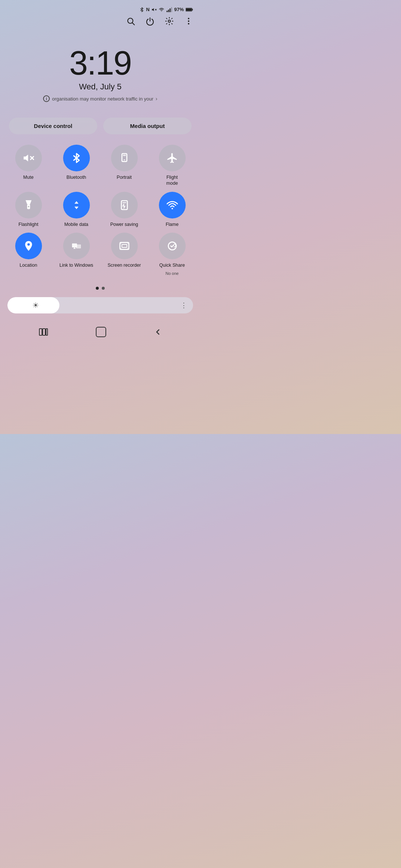  Describe the element at coordinates (172, 224) in the screenshot. I see `tile-flame-label: Flame` at that location.